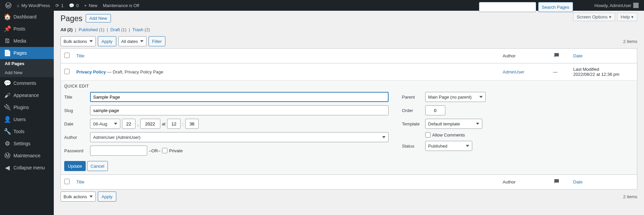  Describe the element at coordinates (80, 182) in the screenshot. I see `col-title-foot: Title` at that location.